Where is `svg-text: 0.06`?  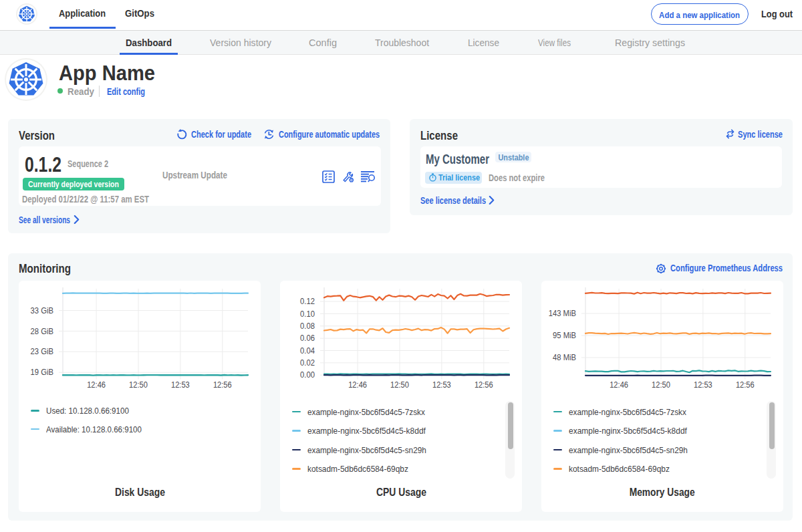 svg-text: 0.06 is located at coordinates (307, 338).